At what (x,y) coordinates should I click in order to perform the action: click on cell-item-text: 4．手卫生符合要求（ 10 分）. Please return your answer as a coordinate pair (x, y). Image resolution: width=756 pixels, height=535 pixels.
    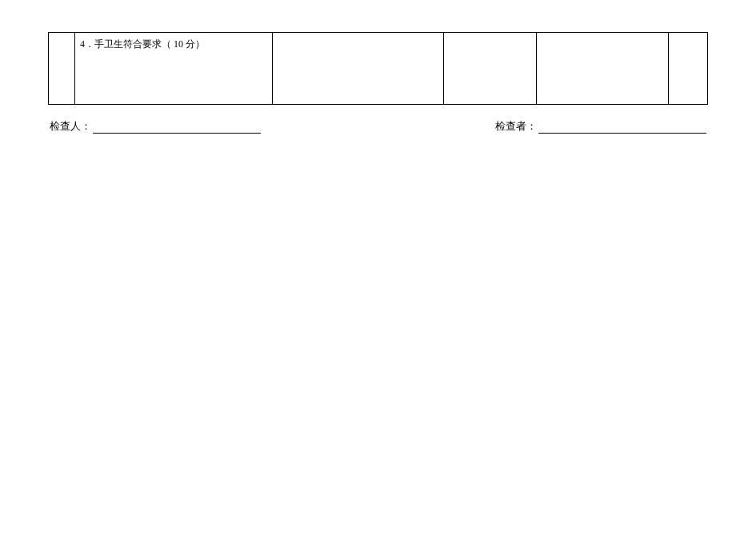
    Looking at the image, I should click on (142, 44).